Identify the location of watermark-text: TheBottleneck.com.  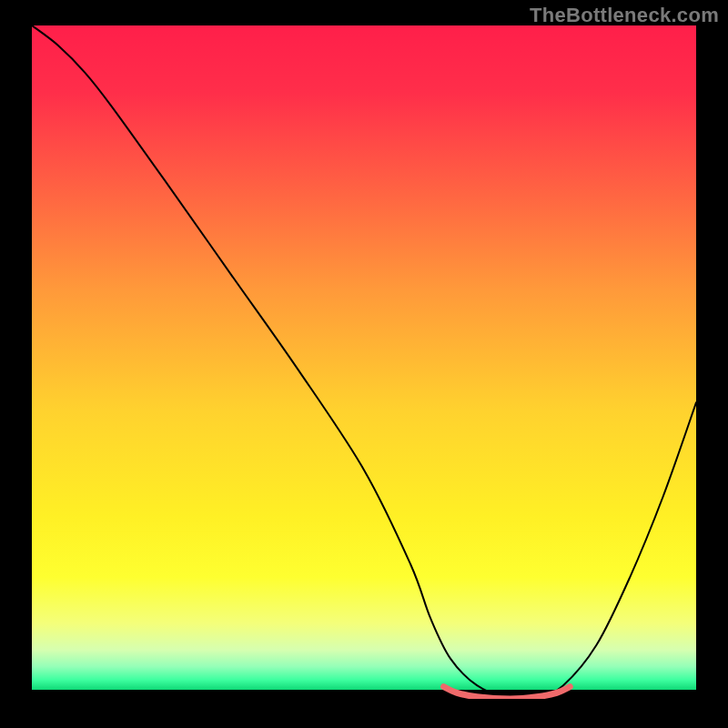
(624, 15).